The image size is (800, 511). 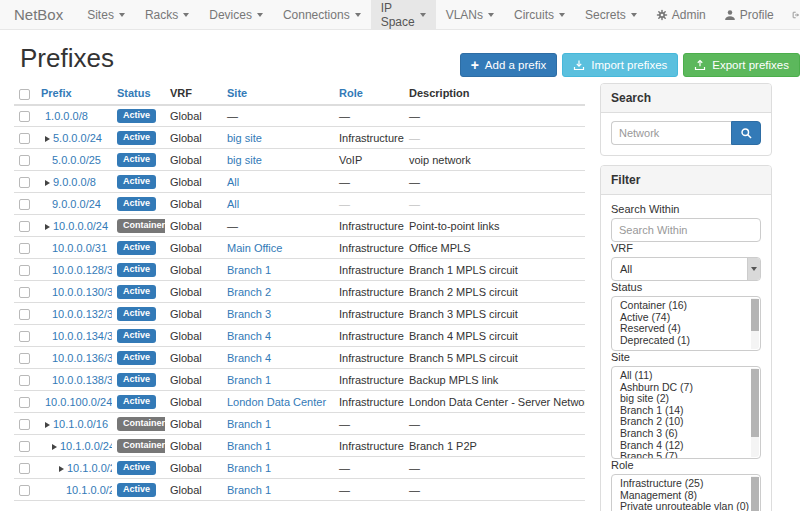 What do you see at coordinates (82, 336) in the screenshot?
I see `prefix-link: 10.0.0.134/31` at bounding box center [82, 336].